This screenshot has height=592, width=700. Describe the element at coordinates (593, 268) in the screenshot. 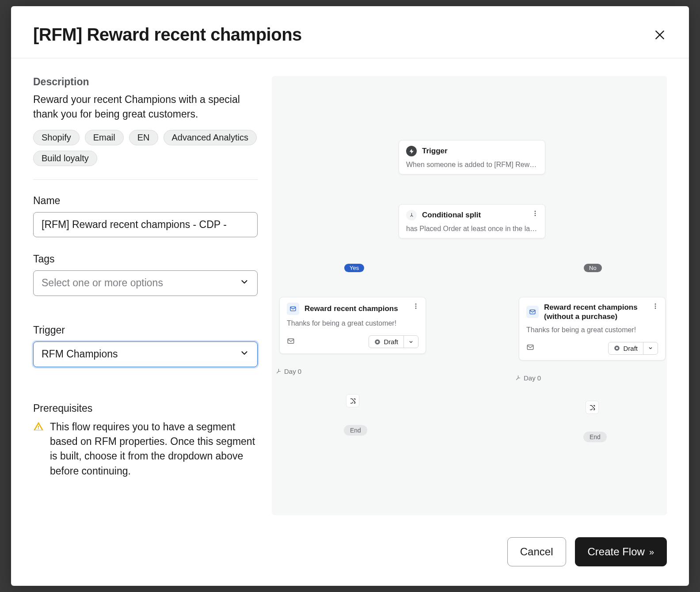

I see `branch-label-no: No` at that location.